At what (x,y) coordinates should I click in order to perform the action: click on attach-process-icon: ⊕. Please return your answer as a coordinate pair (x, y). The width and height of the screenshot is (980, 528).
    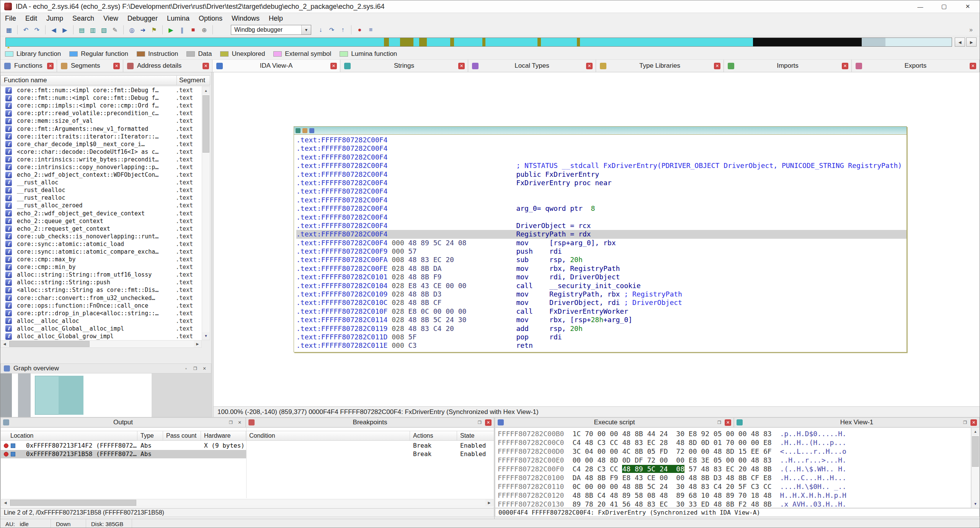
    Looking at the image, I should click on (204, 30).